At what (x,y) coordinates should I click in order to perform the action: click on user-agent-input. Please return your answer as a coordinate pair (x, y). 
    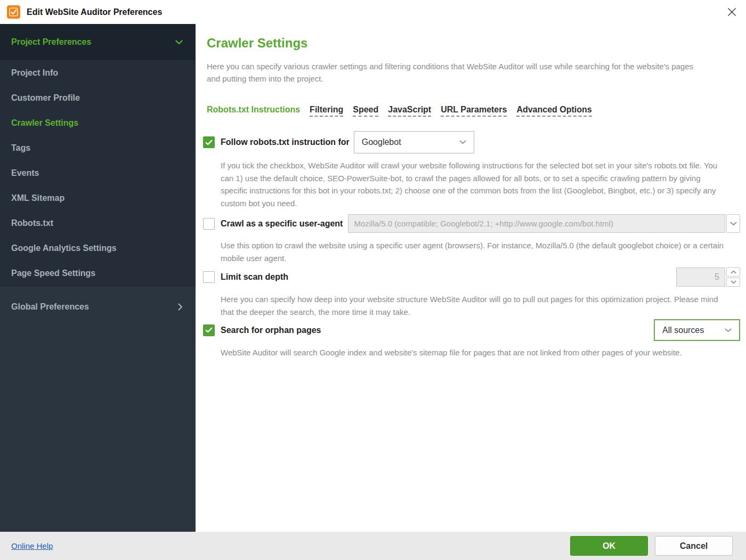
    Looking at the image, I should click on (537, 224).